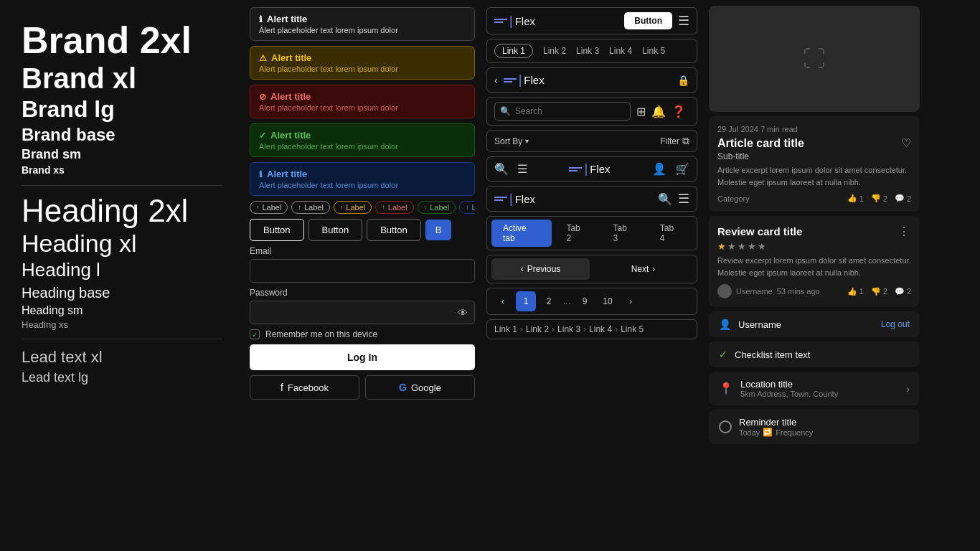  What do you see at coordinates (362, 102) in the screenshot?
I see `alert-danger: ⊘ Alert title Alert placeholder text lor…` at bounding box center [362, 102].